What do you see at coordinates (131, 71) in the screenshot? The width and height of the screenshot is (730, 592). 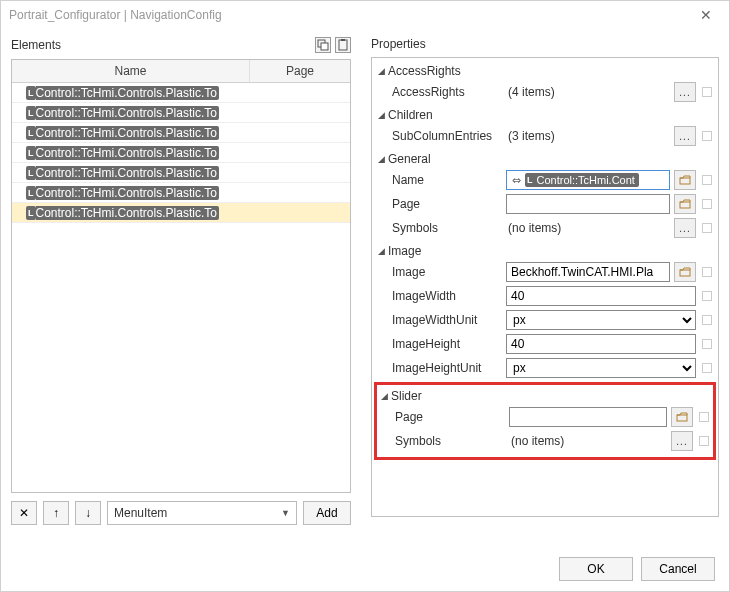 I see `col-name: Name` at bounding box center [131, 71].